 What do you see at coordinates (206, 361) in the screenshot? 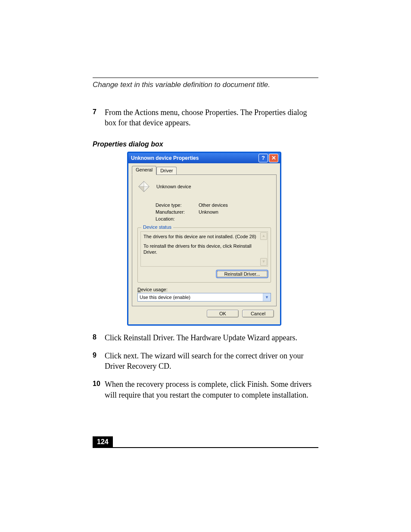
I see `step-item: 9 Click next. The wizard will search for…` at bounding box center [206, 361].